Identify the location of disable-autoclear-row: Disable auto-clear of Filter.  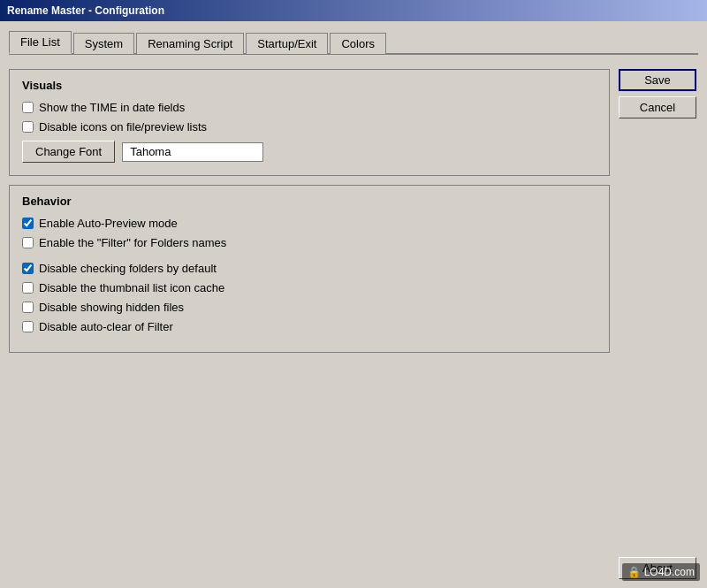
(309, 327).